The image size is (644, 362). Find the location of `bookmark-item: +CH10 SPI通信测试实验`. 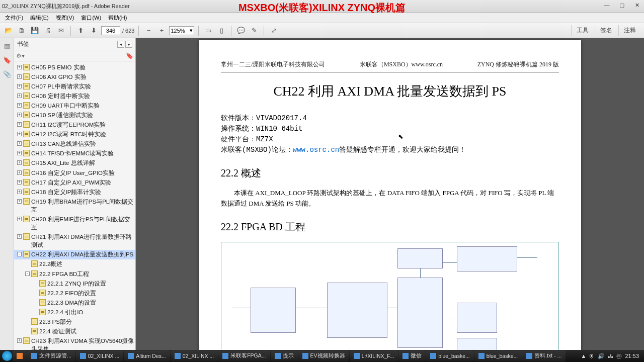

bookmark-item: +CH10 SPI通信测试实验 is located at coordinates (74, 115).